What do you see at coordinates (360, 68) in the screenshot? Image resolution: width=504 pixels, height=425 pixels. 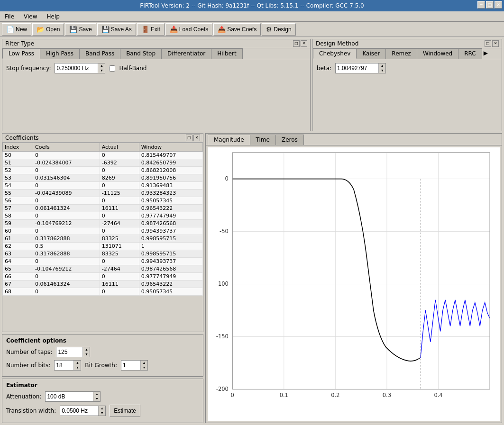 I see `beta-spinbox: ▲ ▼` at bounding box center [360, 68].